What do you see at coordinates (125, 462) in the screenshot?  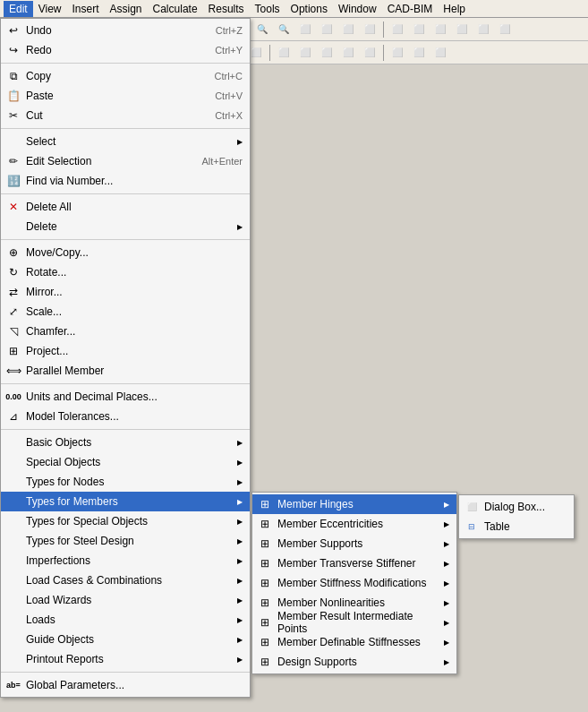 I see `menu-item-special-objects: Special Objects ▶` at bounding box center [125, 462].